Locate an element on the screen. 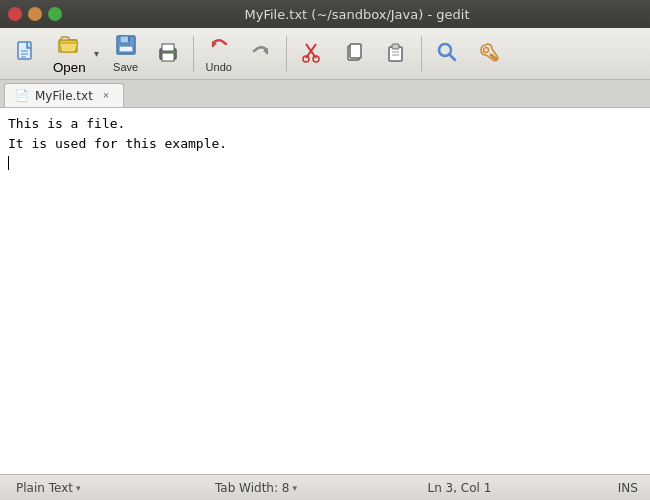 This screenshot has height=500, width=650. open-label: Open is located at coordinates (70, 68).